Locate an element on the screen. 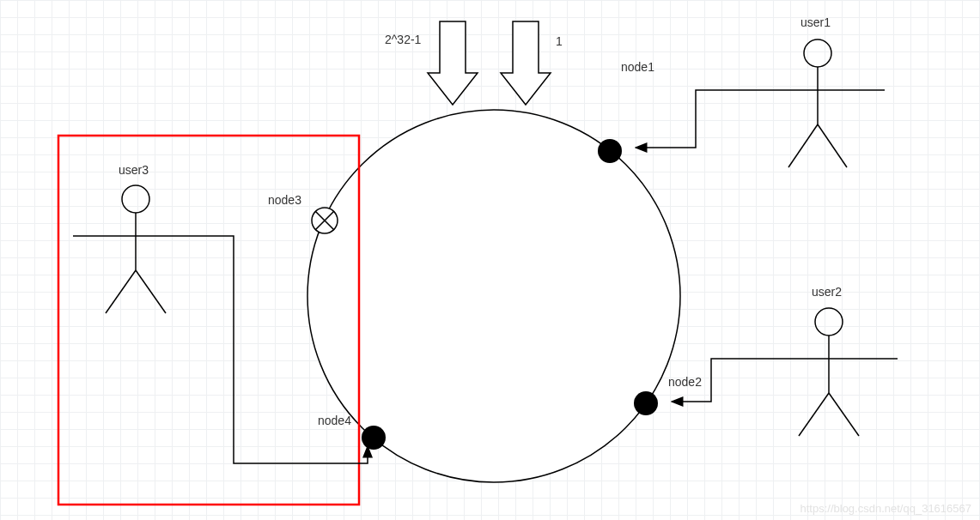 This screenshot has width=980, height=520. user3-label: user3 is located at coordinates (134, 170).